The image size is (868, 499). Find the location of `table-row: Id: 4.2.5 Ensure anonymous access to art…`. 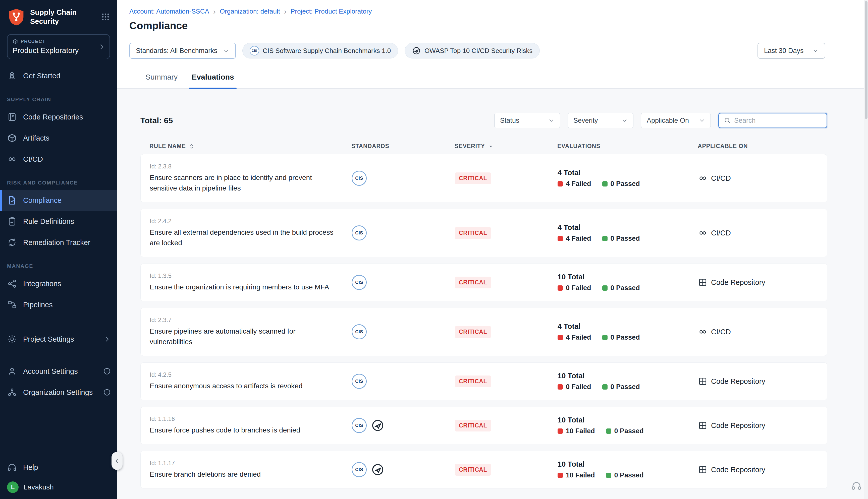

table-row: Id: 4.2.5 Ensure anonymous access to art… is located at coordinates (484, 381).